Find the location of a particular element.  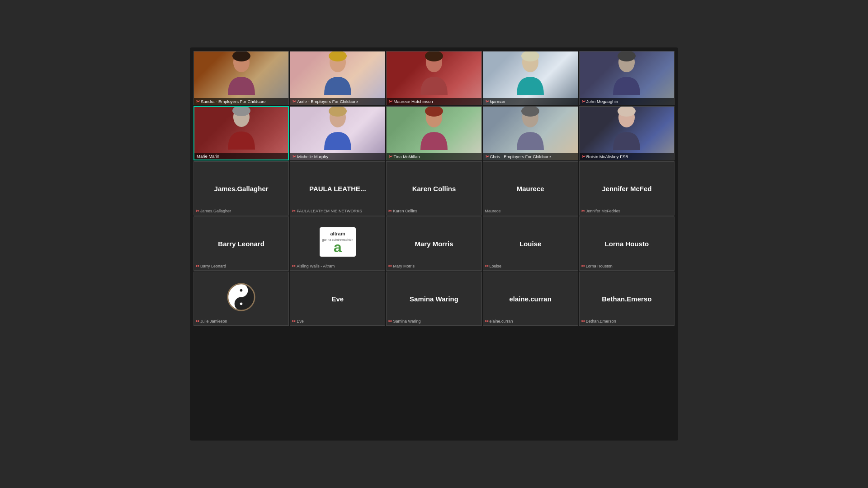

text-cell-mary: Mary Morris✂ Mary Morris is located at coordinates (434, 244).